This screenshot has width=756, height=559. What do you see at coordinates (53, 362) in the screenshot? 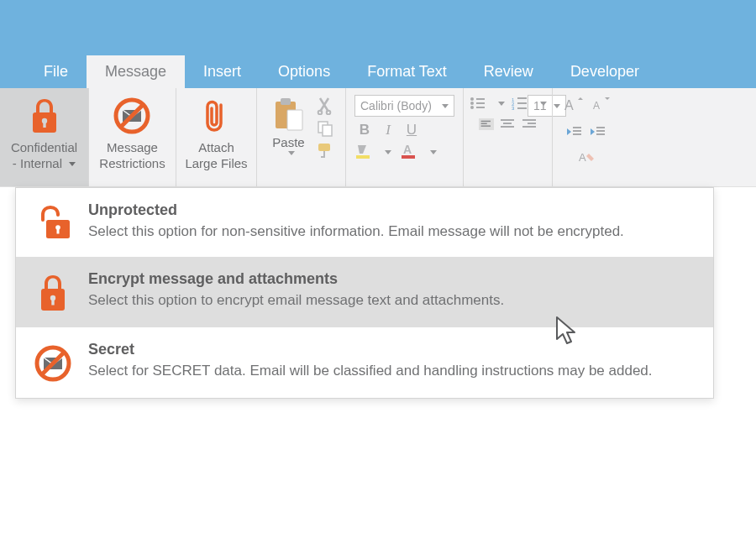
I see `no-mail-icon` at bounding box center [53, 362].